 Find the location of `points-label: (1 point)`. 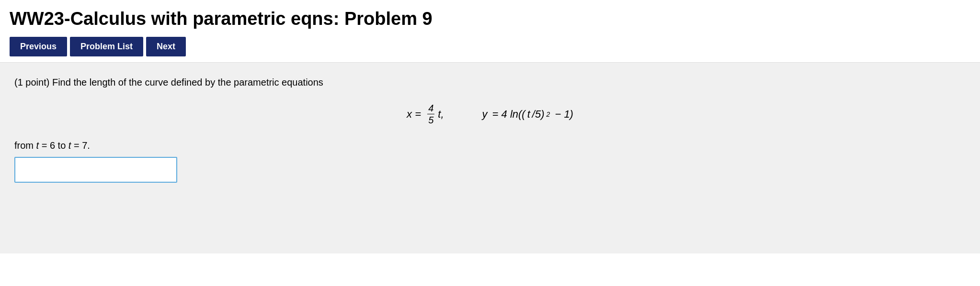

points-label: (1 point) is located at coordinates (32, 82).